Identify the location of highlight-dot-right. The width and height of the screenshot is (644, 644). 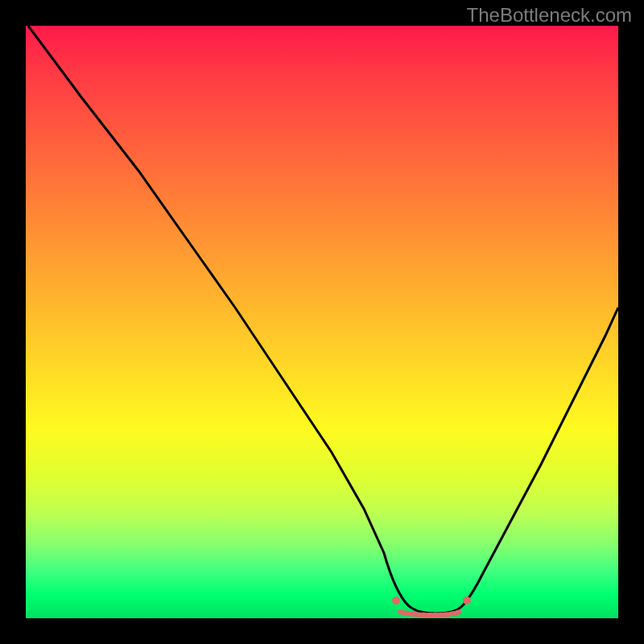
(467, 601).